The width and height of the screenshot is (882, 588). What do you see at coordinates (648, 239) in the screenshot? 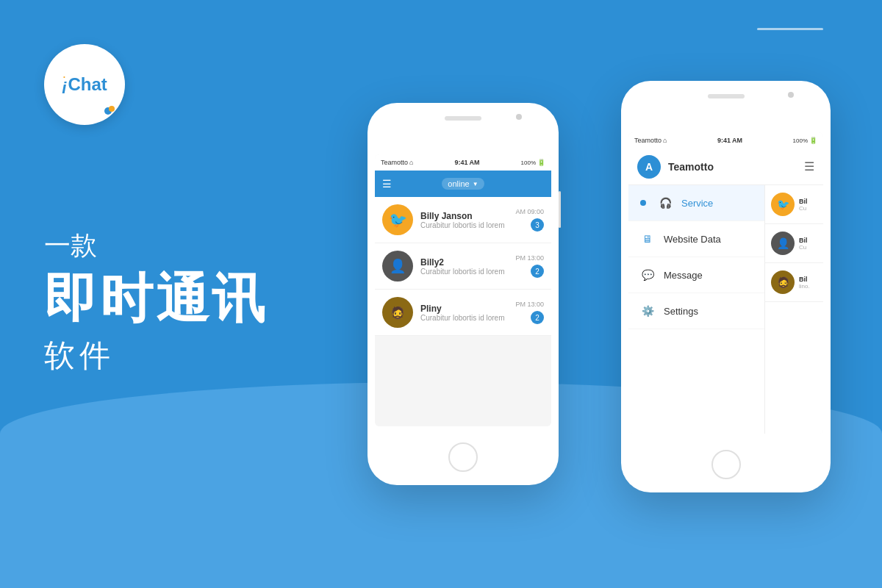
I see `website-data-icon: 🖥` at bounding box center [648, 239].